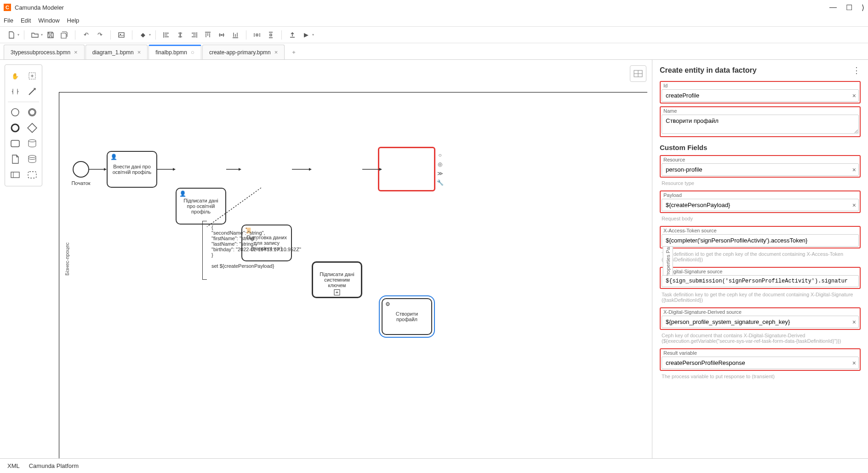 Image resolution: width=868 pixels, height=473 pixels. I want to click on upload-icon, so click(292, 35).